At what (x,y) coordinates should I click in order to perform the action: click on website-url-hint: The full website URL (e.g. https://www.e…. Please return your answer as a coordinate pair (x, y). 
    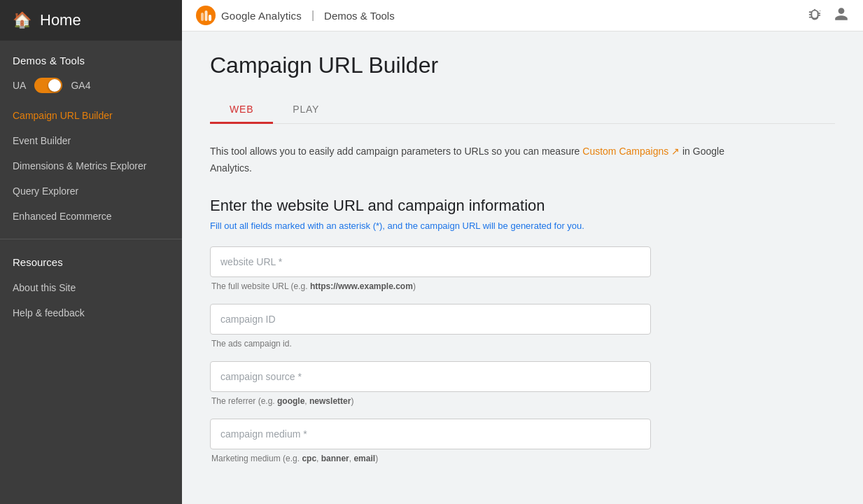
    Looking at the image, I should click on (524, 286).